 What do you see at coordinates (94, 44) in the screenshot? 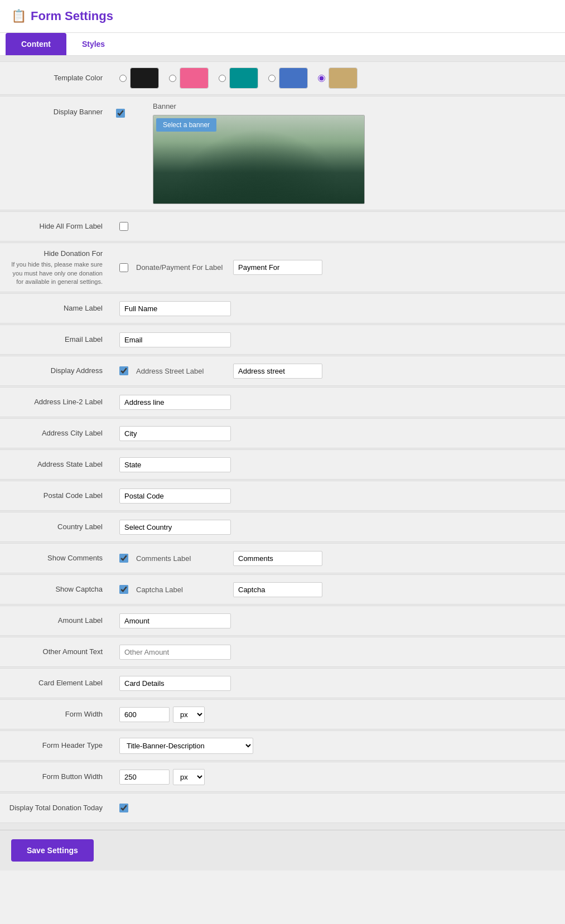
I see `tab-styles: Styles` at bounding box center [94, 44].